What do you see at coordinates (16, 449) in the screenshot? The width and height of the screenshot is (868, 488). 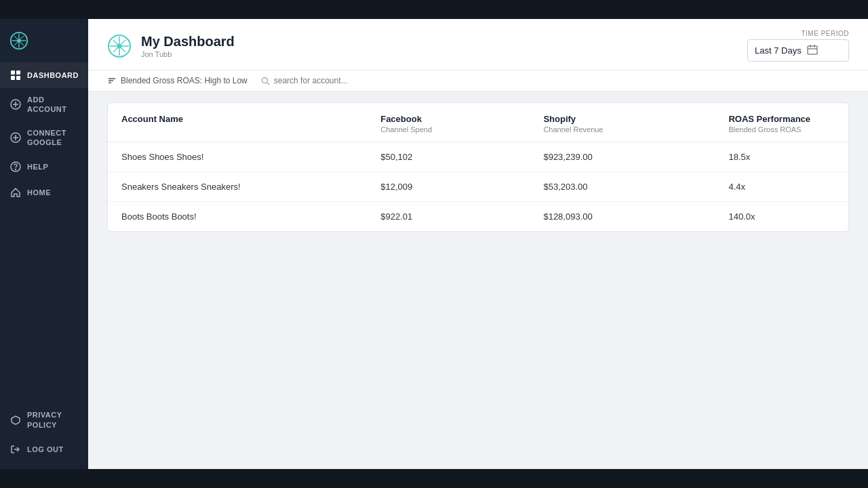 I see `log-out-icon` at bounding box center [16, 449].